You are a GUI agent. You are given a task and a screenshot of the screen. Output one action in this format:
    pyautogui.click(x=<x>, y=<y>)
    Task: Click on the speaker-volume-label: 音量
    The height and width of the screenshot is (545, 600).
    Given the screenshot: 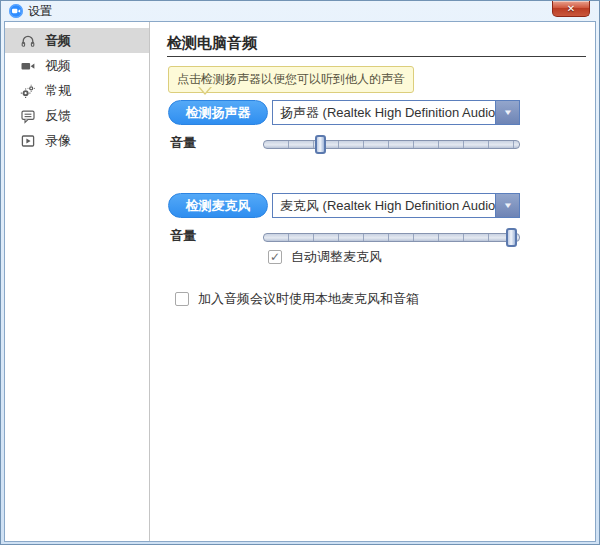 What is the action you would take?
    pyautogui.click(x=183, y=143)
    